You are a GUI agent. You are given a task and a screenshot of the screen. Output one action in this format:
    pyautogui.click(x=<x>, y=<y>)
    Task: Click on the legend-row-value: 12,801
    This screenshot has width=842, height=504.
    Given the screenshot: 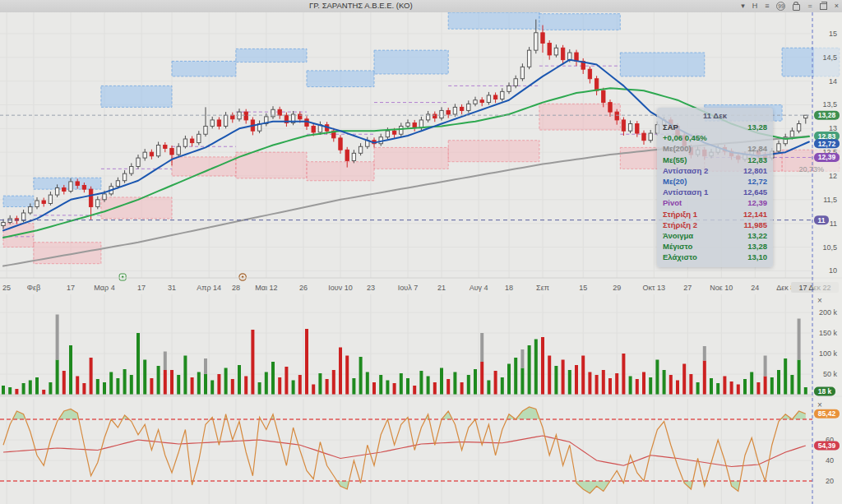 What is the action you would take?
    pyautogui.click(x=755, y=171)
    